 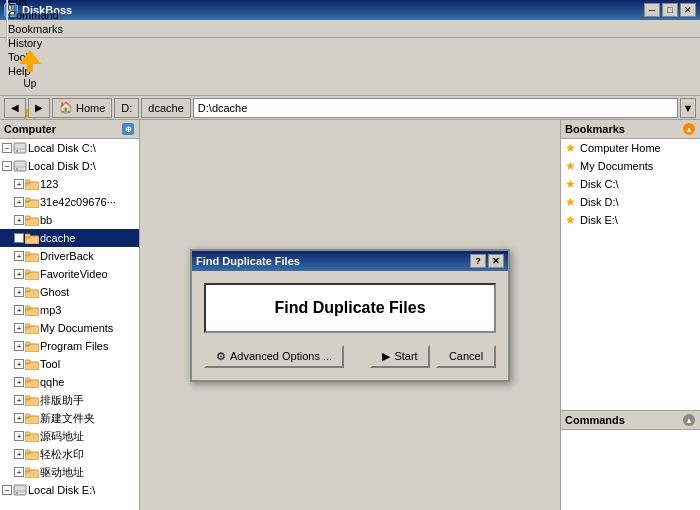 What do you see at coordinates (19, 184) in the screenshot?
I see `tree-expand-123: +` at bounding box center [19, 184].